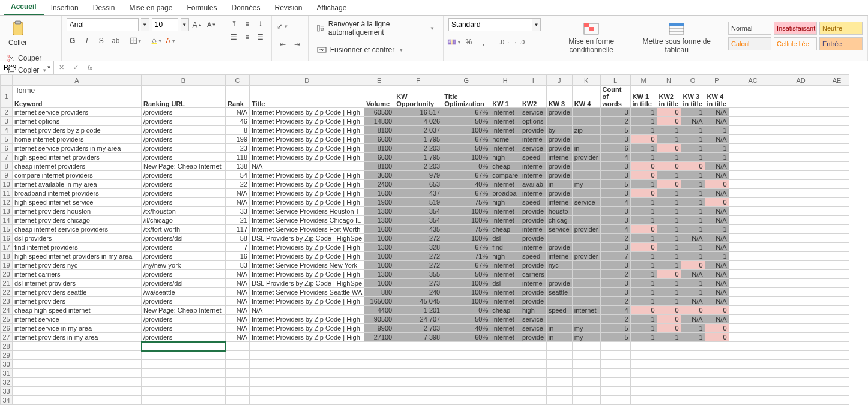  Describe the element at coordinates (418, 97) in the screenshot. I see `header-cell: KW Opportunity` at that location.